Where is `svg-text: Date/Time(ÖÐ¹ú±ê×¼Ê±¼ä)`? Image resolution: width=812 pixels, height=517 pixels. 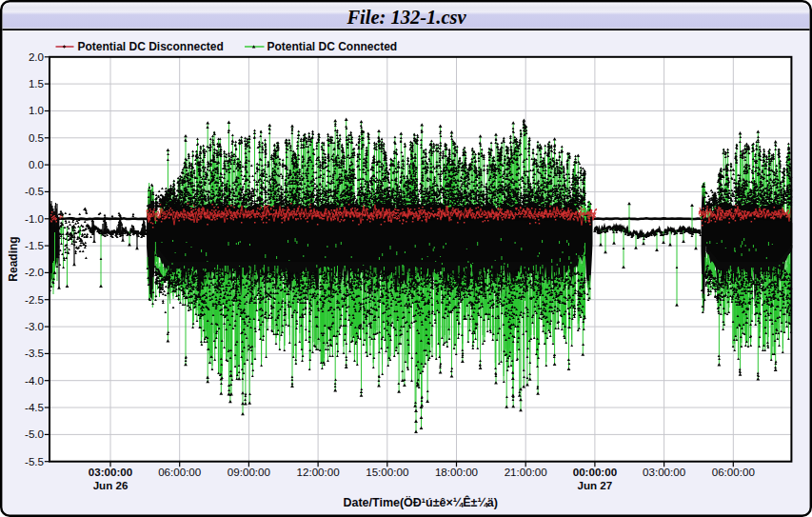 svg-text: Date/Time(ÖÐ¹ú±ê×¼Ê±¼ä) is located at coordinates (421, 503).